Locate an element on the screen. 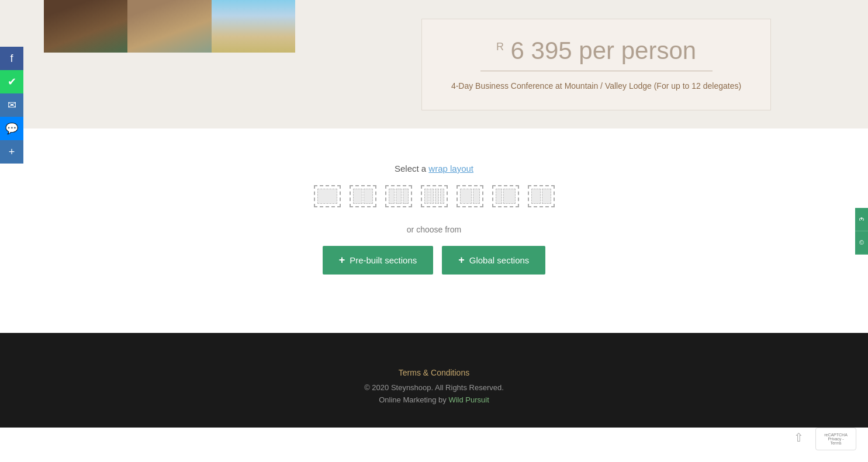 The height and width of the screenshot is (462, 868). right-floating-buttons: € © is located at coordinates (862, 231).